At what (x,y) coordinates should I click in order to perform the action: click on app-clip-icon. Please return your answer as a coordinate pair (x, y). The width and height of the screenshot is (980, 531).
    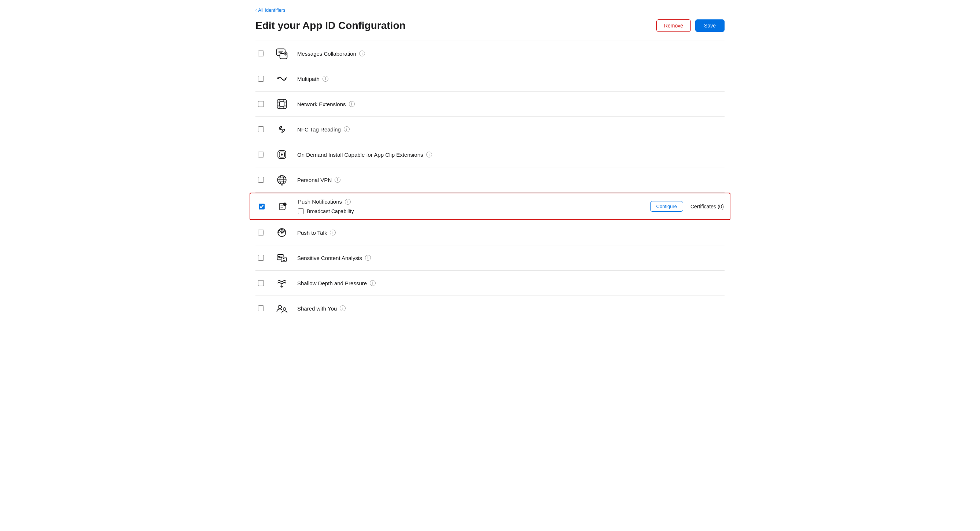
    Looking at the image, I should click on (282, 154).